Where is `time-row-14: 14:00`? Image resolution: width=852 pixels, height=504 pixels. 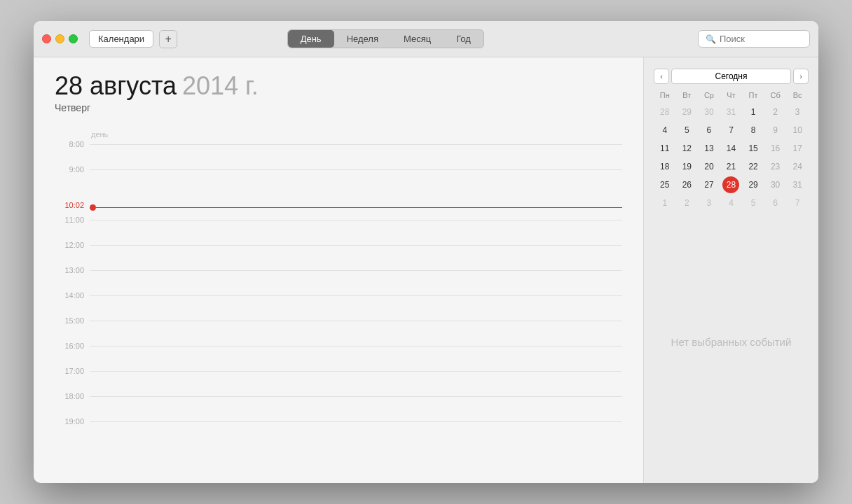
time-row-14: 14:00 is located at coordinates (338, 308).